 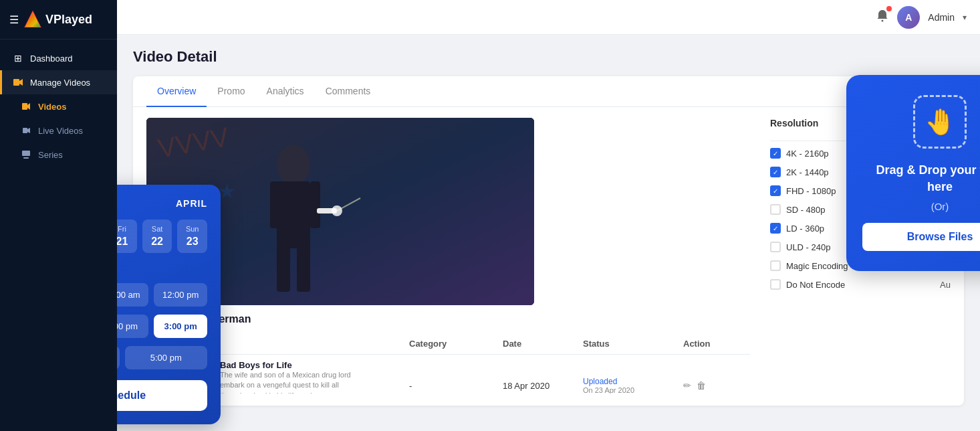 I want to click on sidebar-item-manage-videos: Manage Videos, so click(x=59, y=82).